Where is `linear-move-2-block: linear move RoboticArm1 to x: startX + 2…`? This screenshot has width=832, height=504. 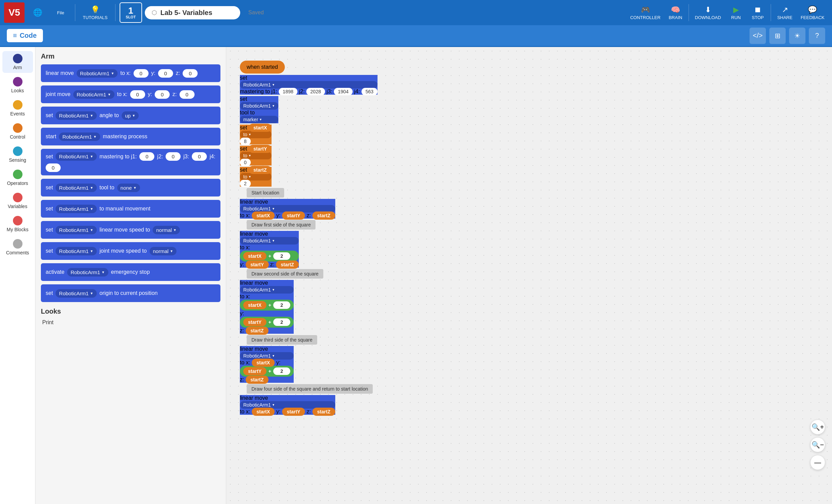 linear-move-2-block: linear move RoboticArm1 to x: startX + 2… is located at coordinates (269, 249).